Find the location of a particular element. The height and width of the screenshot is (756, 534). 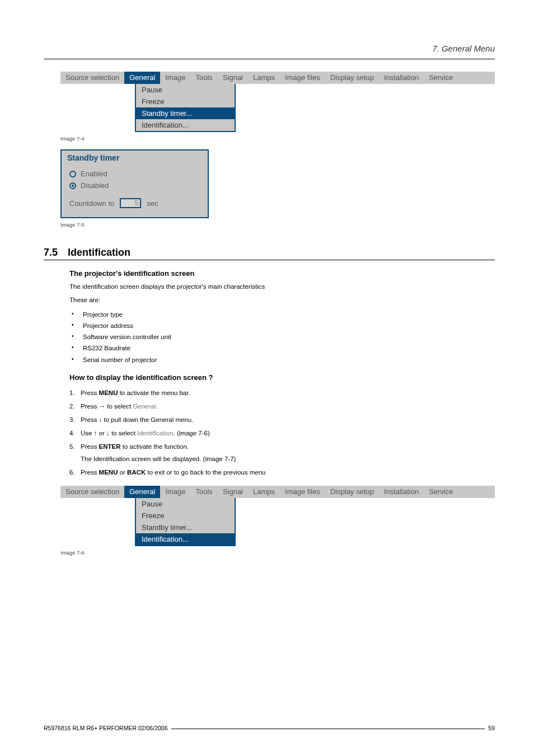

ident-bullets: Projector type Projector address Softwar… is located at coordinates (282, 337).